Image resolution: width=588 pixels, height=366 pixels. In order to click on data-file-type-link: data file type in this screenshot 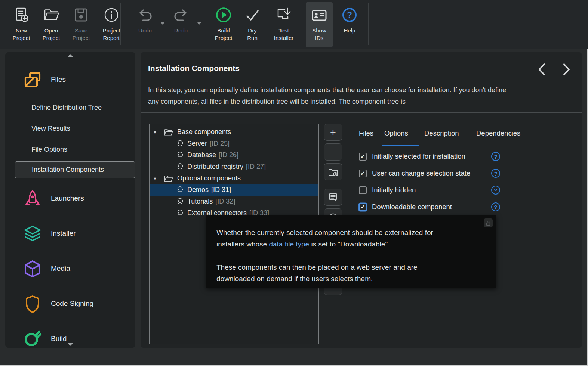, I will do `click(289, 244)`.